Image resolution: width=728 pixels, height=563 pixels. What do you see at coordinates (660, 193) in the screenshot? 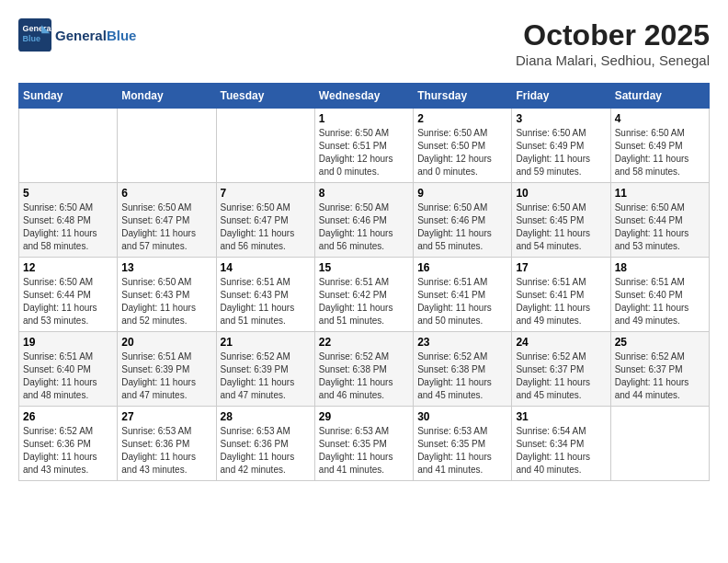
I see `day-number: 11` at bounding box center [660, 193].